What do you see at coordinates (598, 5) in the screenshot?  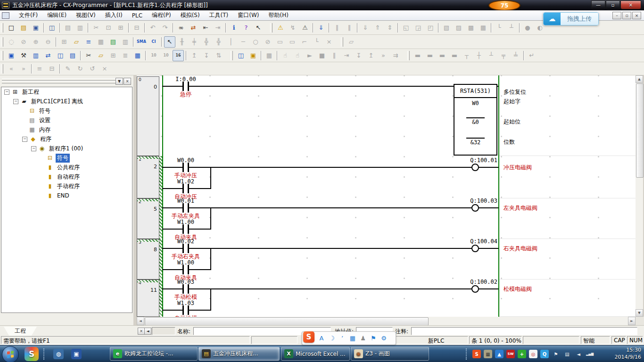 I see `minimize-button: —` at bounding box center [598, 5].